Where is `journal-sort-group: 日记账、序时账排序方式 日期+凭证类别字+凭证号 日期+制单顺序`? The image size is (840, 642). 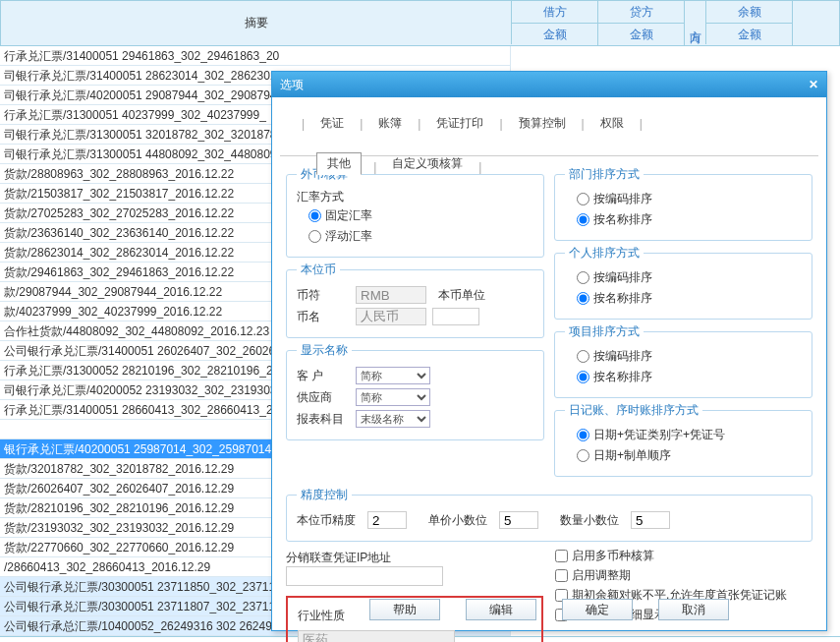
journal-sort-group: 日记账、序时账排序方式 日期+凭证类别字+凭证号 日期+制单顺序 is located at coordinates (684, 439).